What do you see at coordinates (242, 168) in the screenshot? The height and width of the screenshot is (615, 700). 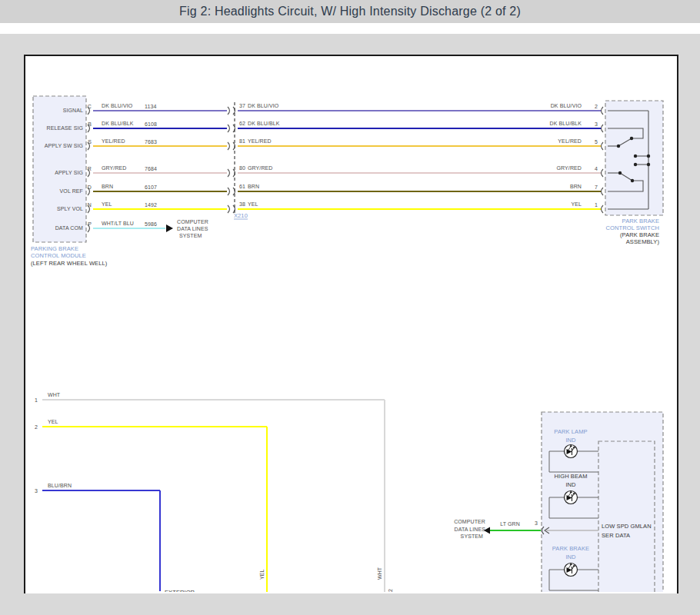 I see `connector-pin-number: 80` at bounding box center [242, 168].